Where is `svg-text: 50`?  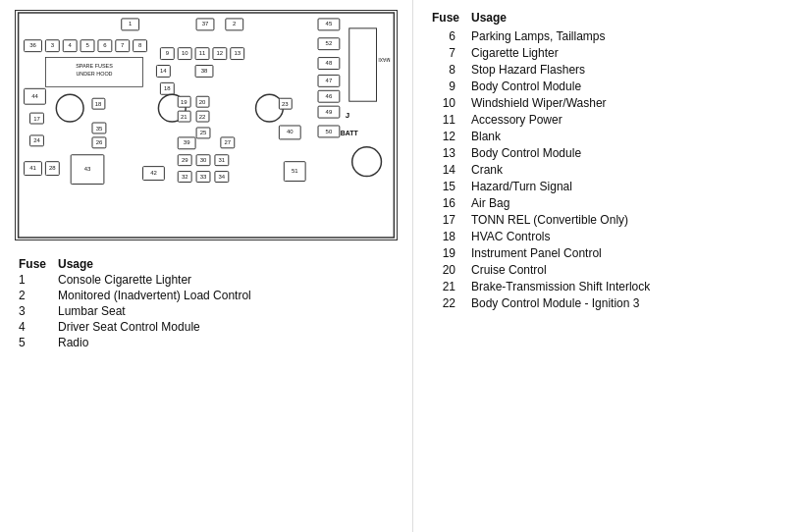 svg-text: 50 is located at coordinates (330, 132).